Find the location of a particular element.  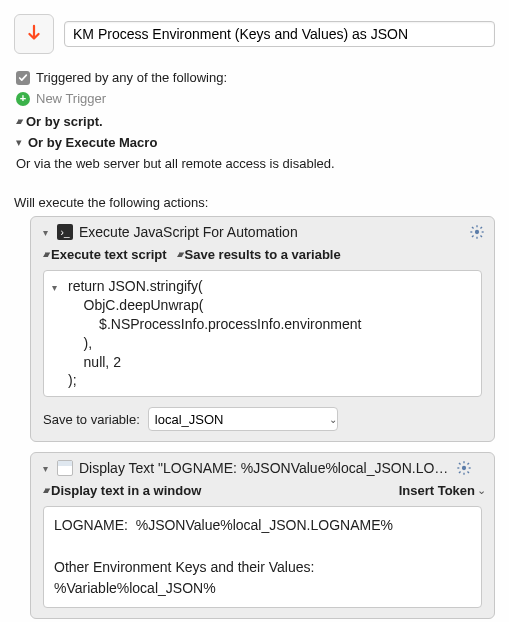

insert-token-label: Insert Token is located at coordinates (437, 490).